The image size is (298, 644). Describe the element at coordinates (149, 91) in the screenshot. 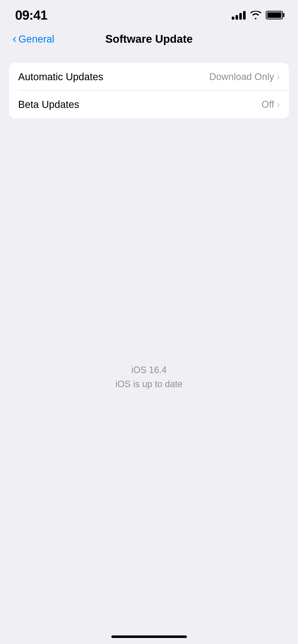

I see `settings-list: Automatic Updates Download Only › Beta U…` at that location.